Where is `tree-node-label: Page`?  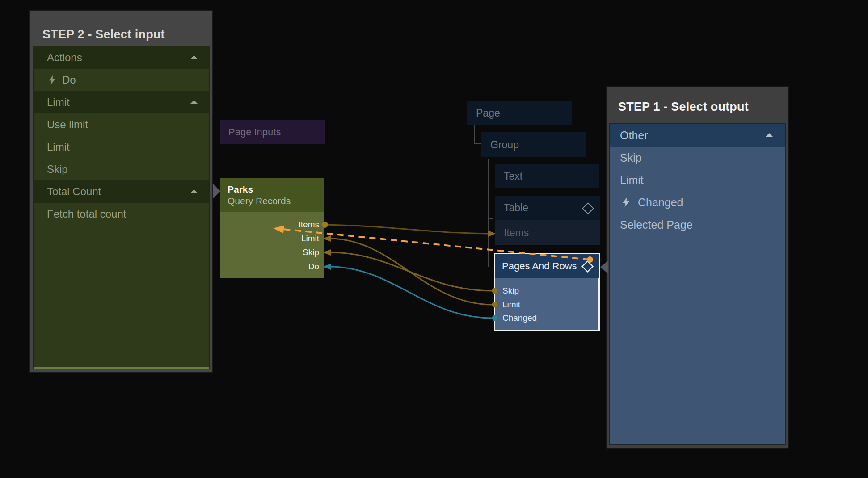
tree-node-label: Page is located at coordinates (488, 113).